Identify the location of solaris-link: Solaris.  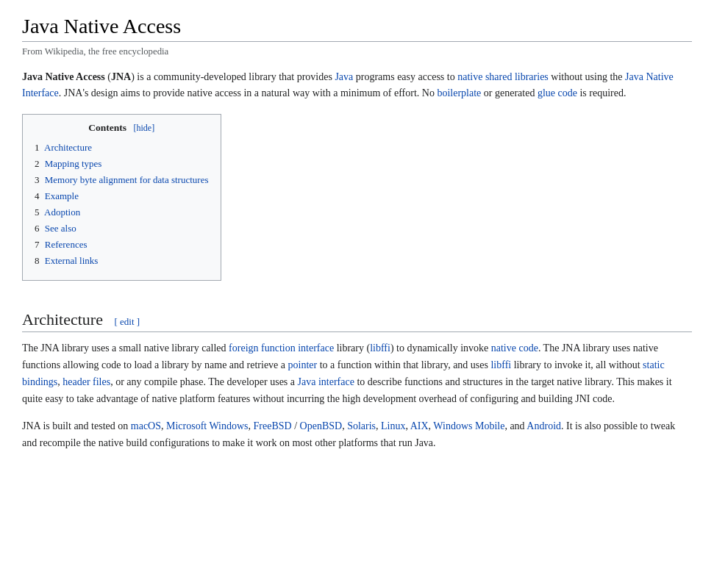
(362, 426).